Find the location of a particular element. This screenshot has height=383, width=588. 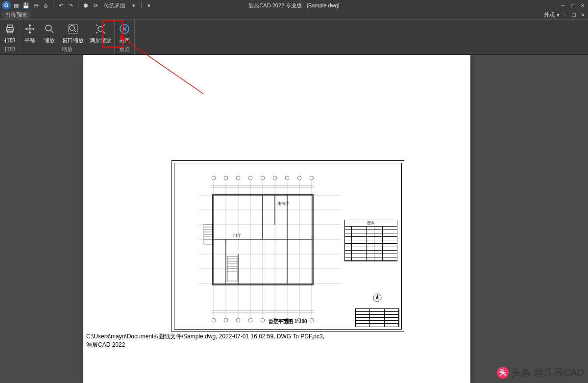

pan-button: 平移 is located at coordinates (30, 33).